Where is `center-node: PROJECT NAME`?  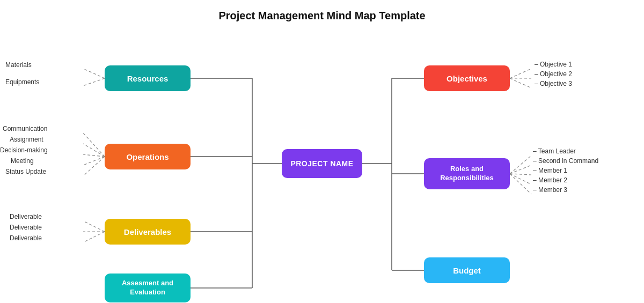 center-node: PROJECT NAME is located at coordinates (322, 164).